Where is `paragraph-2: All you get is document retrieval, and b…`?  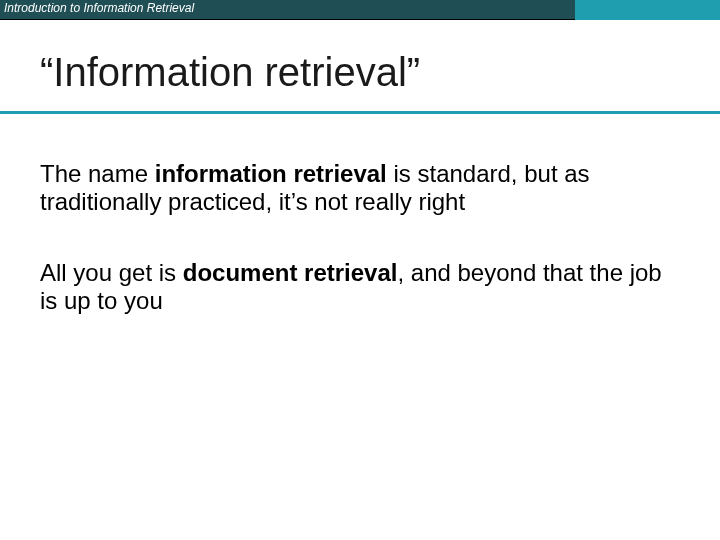
paragraph-2: All you get is document retrieval, and b… is located at coordinates (355, 288).